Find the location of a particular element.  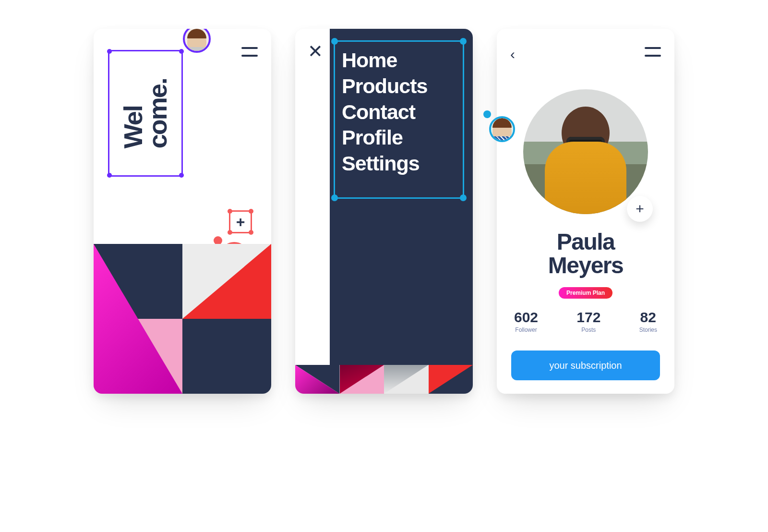

welcome-text-selection-frame: Wel come. is located at coordinates (145, 113).